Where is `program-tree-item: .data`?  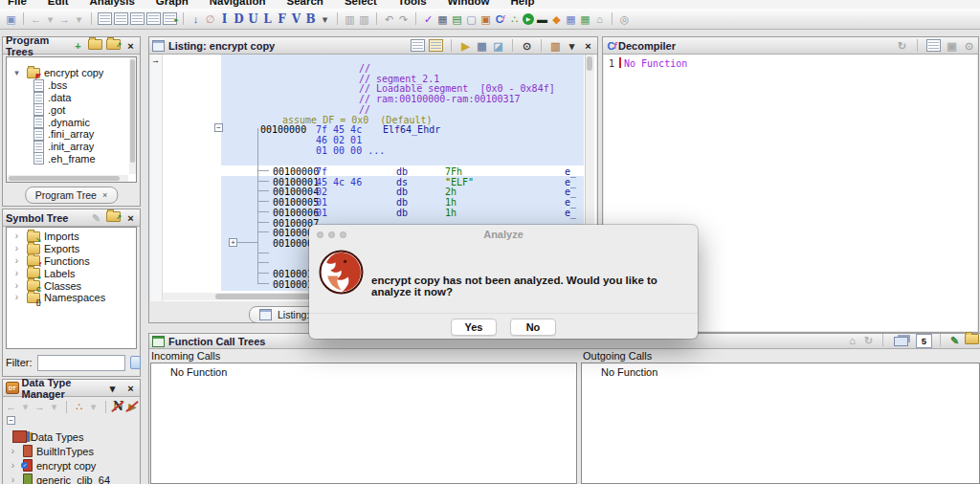
program-tree-item: .data is located at coordinates (82, 98).